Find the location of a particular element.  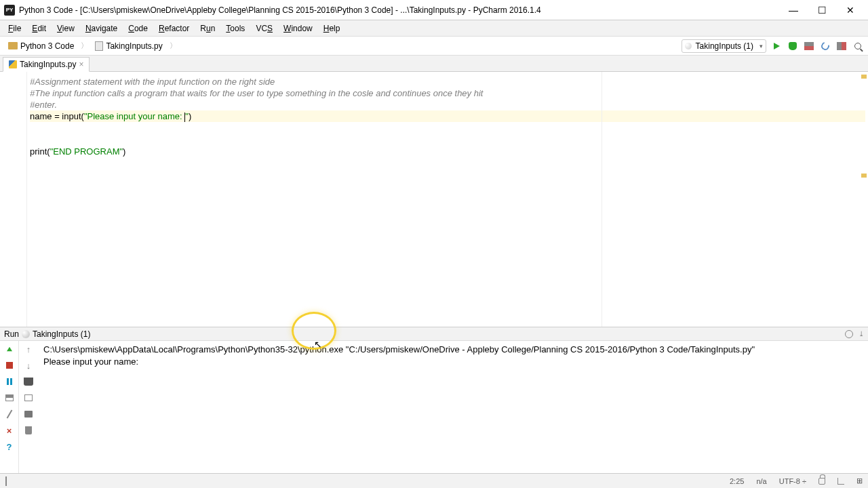

tool-window-toggle-icon is located at coordinates (6, 481).